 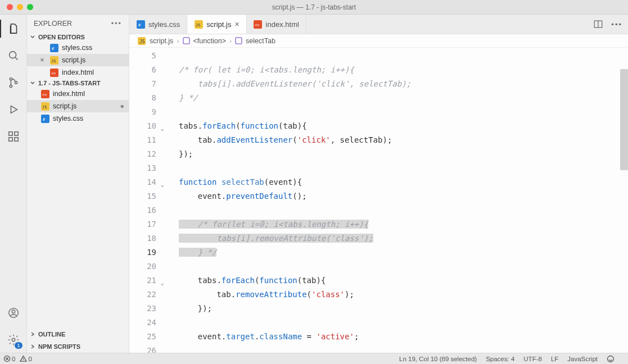 What do you see at coordinates (143, 182) in the screenshot?
I see `line-number: 14⌄` at bounding box center [143, 182].